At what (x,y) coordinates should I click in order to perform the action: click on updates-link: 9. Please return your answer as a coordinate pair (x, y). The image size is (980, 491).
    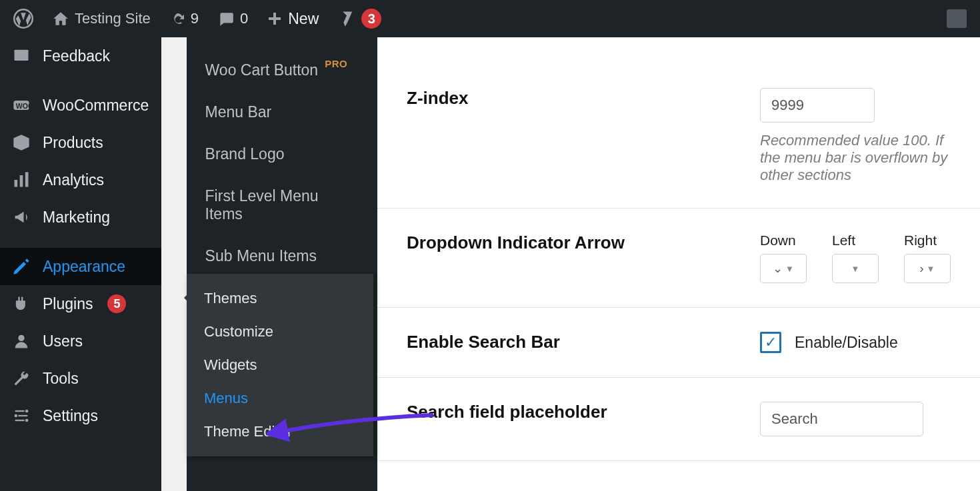
    Looking at the image, I should click on (184, 19).